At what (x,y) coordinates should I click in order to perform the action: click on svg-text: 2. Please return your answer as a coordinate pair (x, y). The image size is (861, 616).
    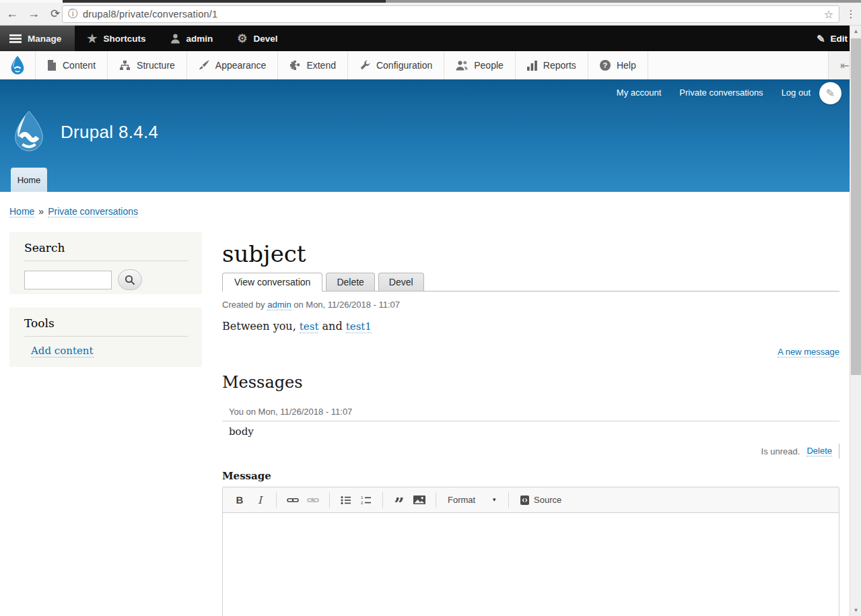
    Looking at the image, I should click on (362, 503).